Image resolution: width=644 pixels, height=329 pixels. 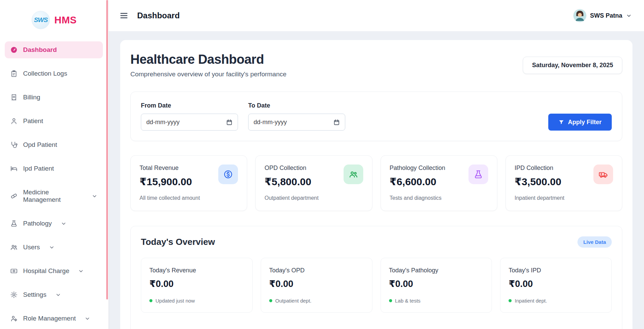 I want to click on sidebar-item-hospital-charge: Hospital Charge, so click(x=54, y=271).